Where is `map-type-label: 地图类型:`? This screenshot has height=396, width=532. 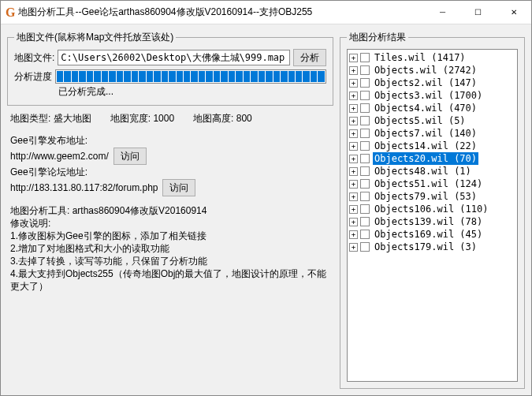 map-type-label: 地图类型: is located at coordinates (30, 118).